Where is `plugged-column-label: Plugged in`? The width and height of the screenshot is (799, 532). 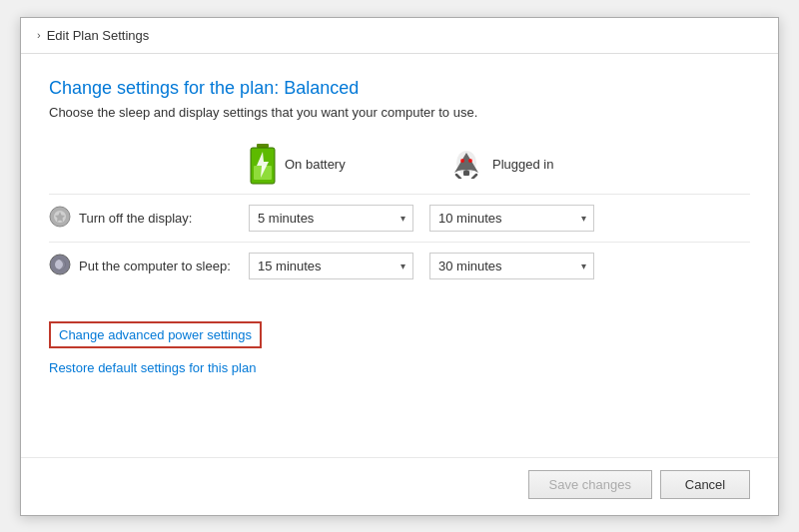
plugged-column-label: Plugged in is located at coordinates (523, 164).